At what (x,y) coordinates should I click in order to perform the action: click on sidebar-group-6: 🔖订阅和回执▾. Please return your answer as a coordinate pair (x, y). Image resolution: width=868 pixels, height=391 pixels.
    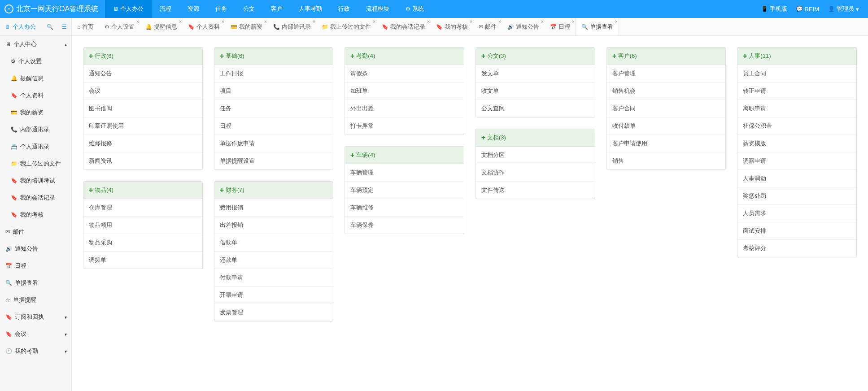
    Looking at the image, I should click on (36, 317).